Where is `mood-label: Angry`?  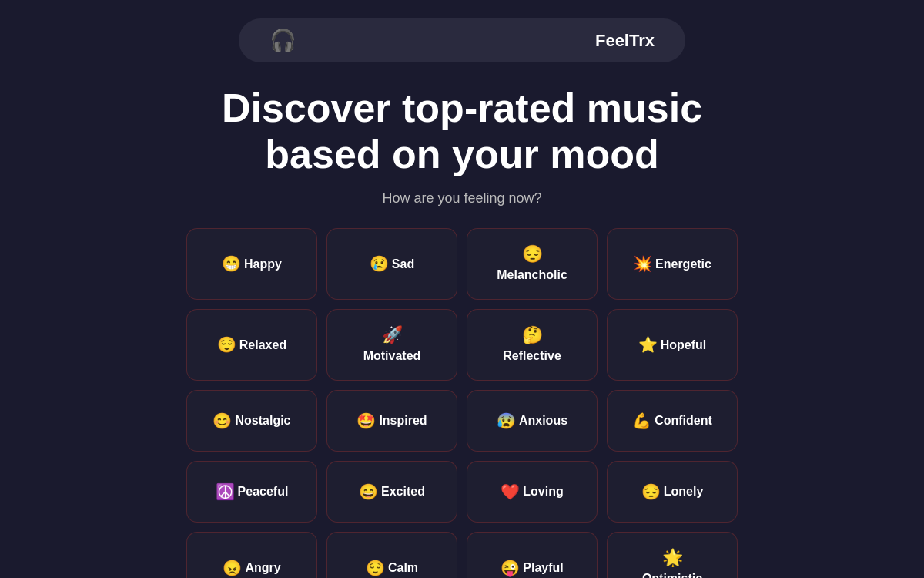 mood-label: Angry is located at coordinates (263, 567).